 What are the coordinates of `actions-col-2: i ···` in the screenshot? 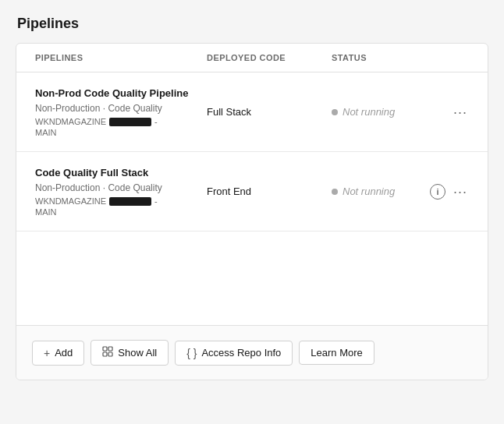 It's located at (449, 192).